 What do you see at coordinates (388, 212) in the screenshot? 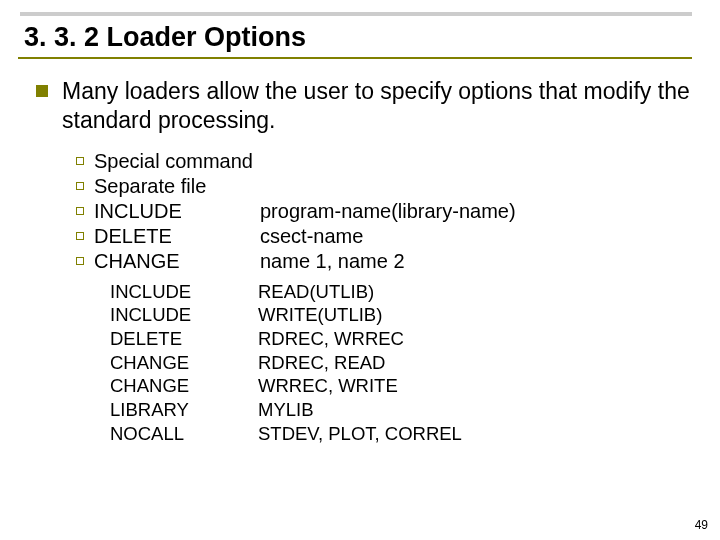
I see `sub-value: program-name(library-name)` at bounding box center [388, 212].